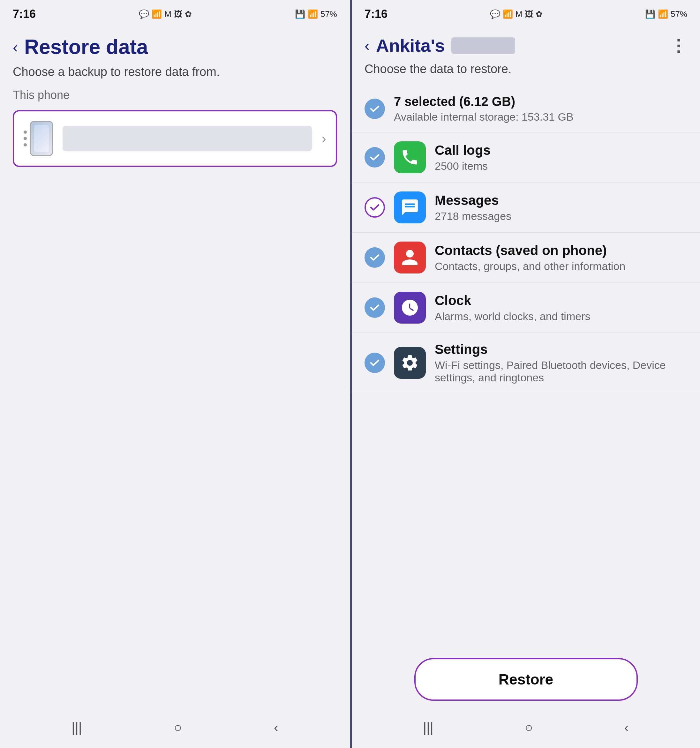 The image size is (700, 748). Describe the element at coordinates (178, 14) in the screenshot. I see `gallery-icon: 🖼` at that location.